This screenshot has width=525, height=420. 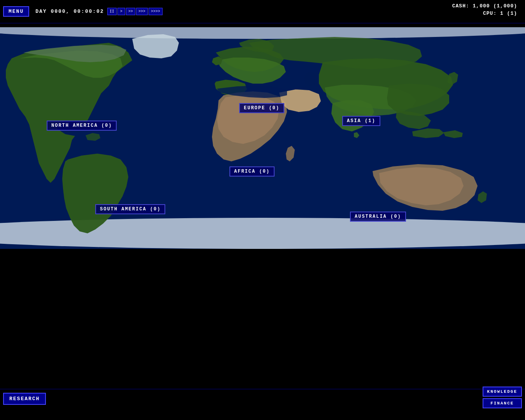 I want to click on cpu-display: CPU: 1 (1), so click(x=485, y=13).